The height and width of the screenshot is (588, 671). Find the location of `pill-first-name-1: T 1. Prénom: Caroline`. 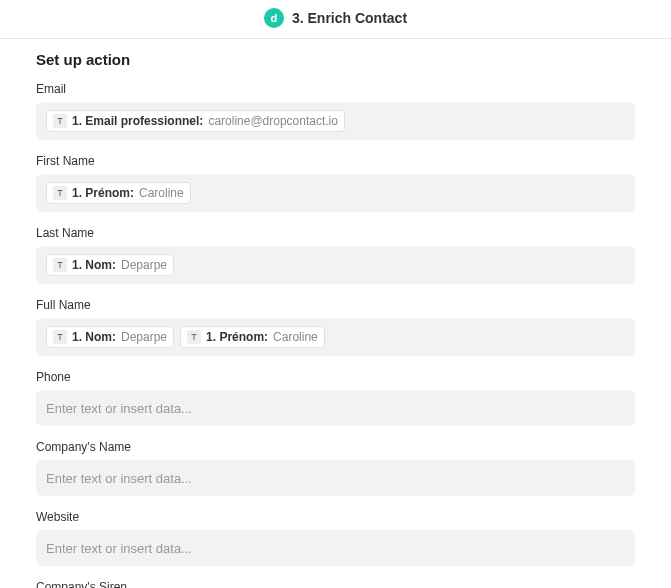

pill-first-name-1: T 1. Prénom: Caroline is located at coordinates (118, 193).